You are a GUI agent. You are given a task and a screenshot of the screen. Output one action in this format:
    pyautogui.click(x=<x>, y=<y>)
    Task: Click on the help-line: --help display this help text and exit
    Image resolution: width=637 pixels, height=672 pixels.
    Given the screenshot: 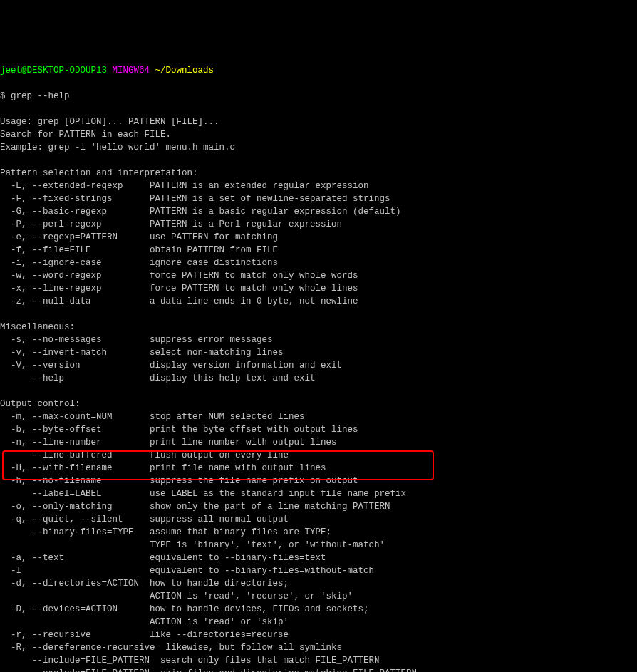 What is the action you would take?
    pyautogui.click(x=318, y=378)
    